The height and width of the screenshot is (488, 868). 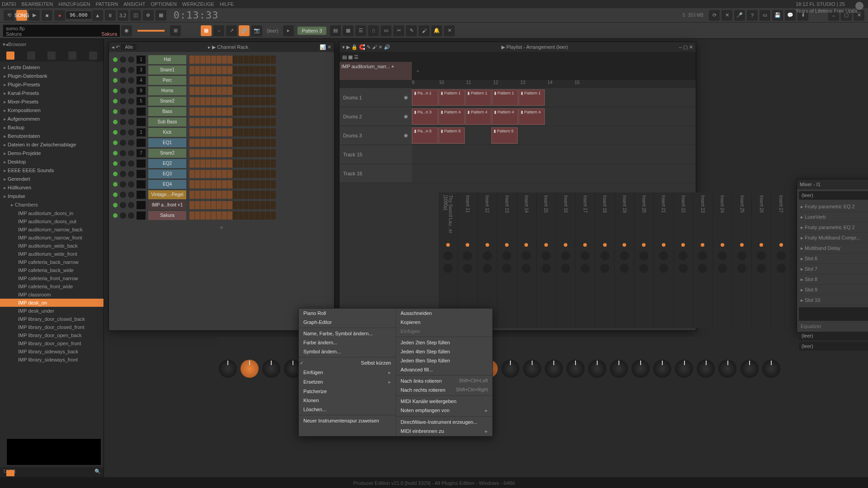 I want to click on wait-icon: ⏸, so click(x=110, y=15).